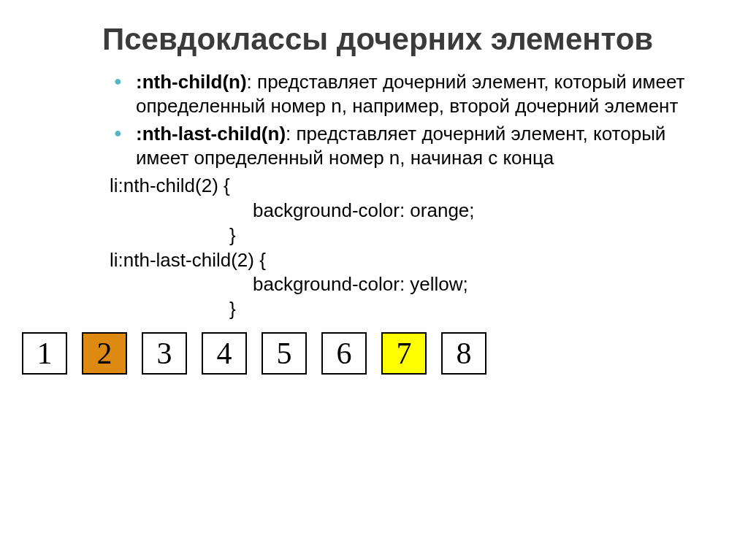  I want to click on code-line: li:nth-last-child(2) {, so click(411, 261).